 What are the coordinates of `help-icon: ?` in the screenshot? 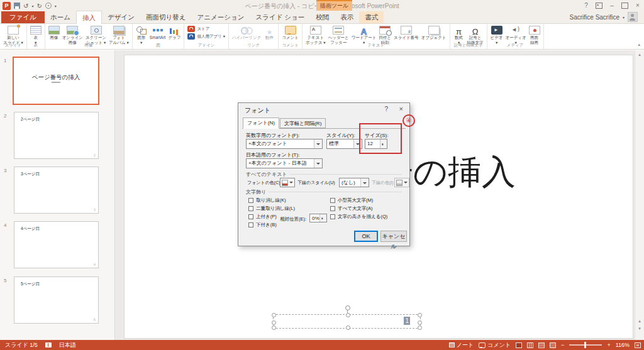 It's located at (586, 5).